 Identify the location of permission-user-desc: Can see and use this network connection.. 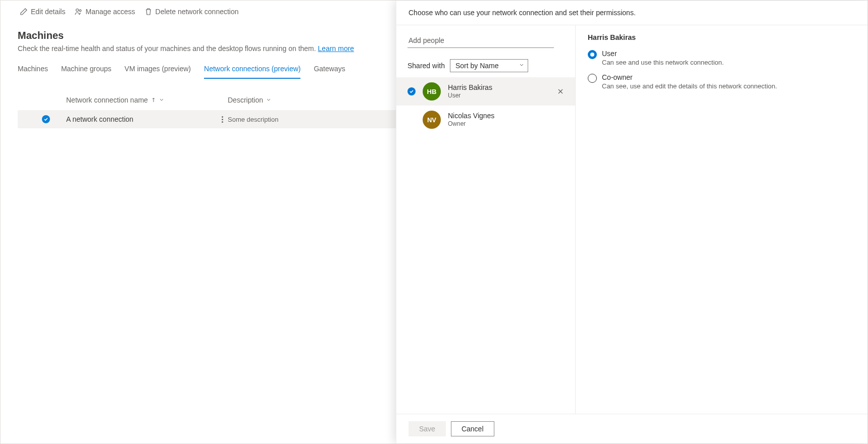
(662, 63).